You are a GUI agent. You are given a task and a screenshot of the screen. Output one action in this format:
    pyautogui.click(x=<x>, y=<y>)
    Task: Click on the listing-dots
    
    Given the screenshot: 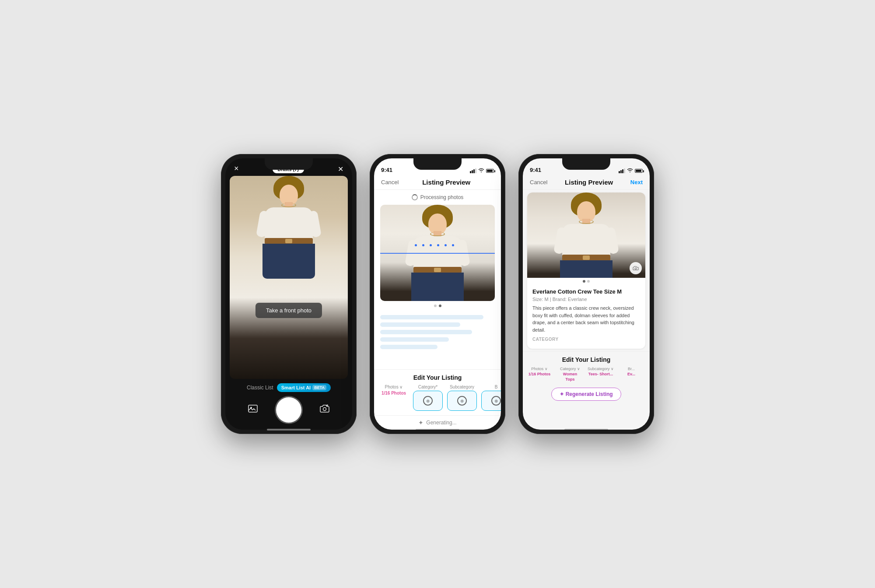 What is the action you would take?
    pyautogui.click(x=586, y=281)
    